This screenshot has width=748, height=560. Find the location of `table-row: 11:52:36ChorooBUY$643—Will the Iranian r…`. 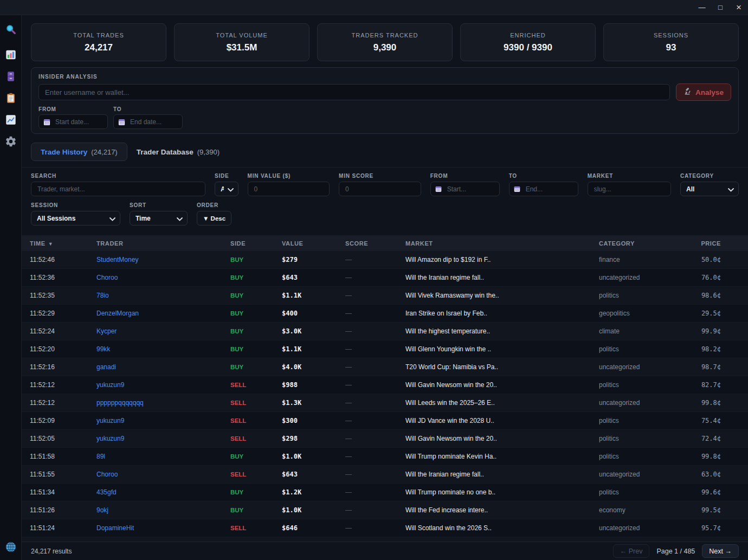

table-row: 11:52:36ChorooBUY$643—Will the Iranian r… is located at coordinates (385, 278).